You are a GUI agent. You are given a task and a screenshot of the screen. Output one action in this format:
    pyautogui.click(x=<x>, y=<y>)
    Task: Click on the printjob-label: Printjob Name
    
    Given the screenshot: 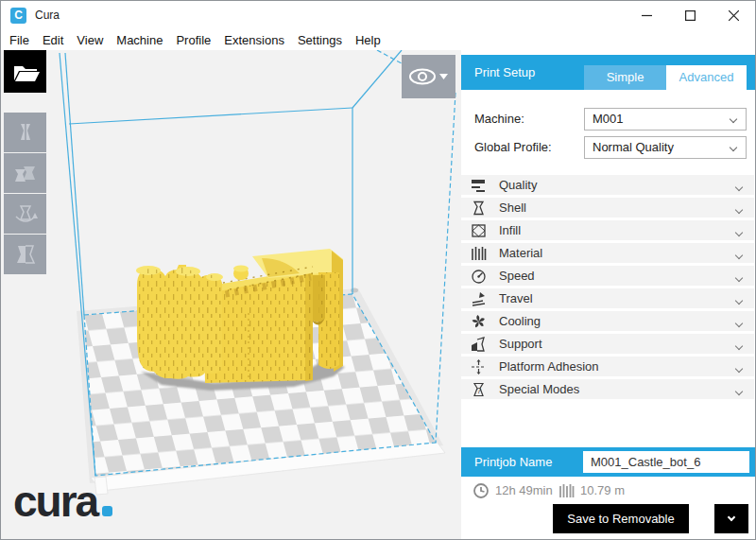 What is the action you would take?
    pyautogui.click(x=513, y=462)
    